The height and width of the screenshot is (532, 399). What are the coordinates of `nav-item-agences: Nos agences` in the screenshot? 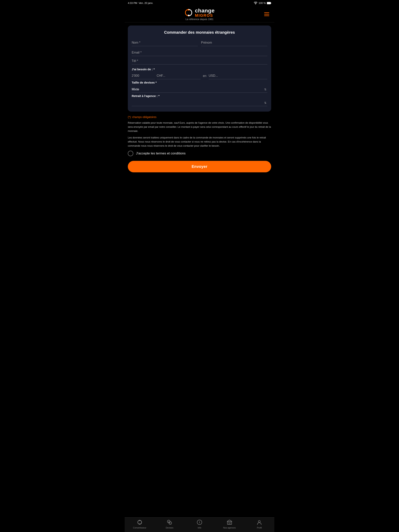 It's located at (230, 524).